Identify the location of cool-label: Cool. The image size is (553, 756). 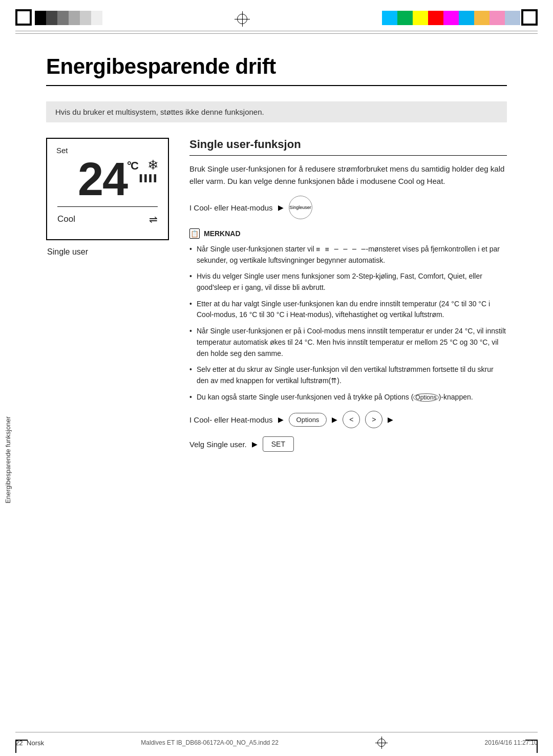
(67, 219).